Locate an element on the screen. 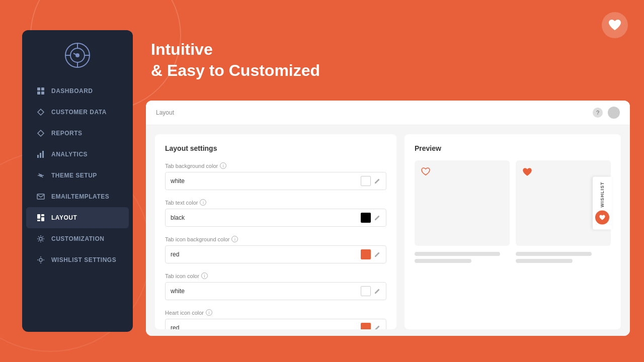 The height and width of the screenshot is (362, 644). sidebar-item-label: CUSTOMER DATA is located at coordinates (79, 112).